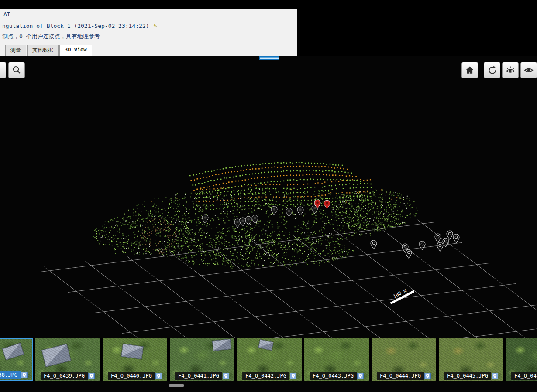 The height and width of the screenshot is (392, 537). Describe the element at coordinates (529, 70) in the screenshot. I see `eye-icon` at that location.